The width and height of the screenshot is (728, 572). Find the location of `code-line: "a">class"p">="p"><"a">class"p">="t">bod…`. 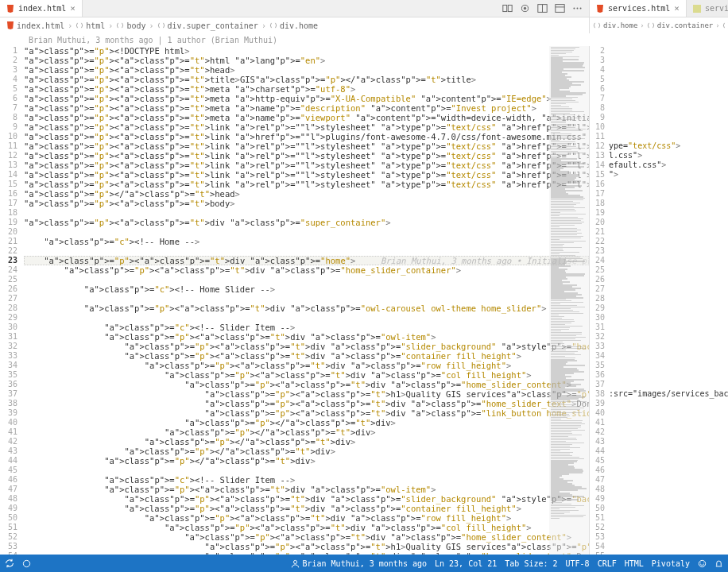

code-line: "a">class"p">="p"><"a">class"p">="t">bod… is located at coordinates (307, 203).